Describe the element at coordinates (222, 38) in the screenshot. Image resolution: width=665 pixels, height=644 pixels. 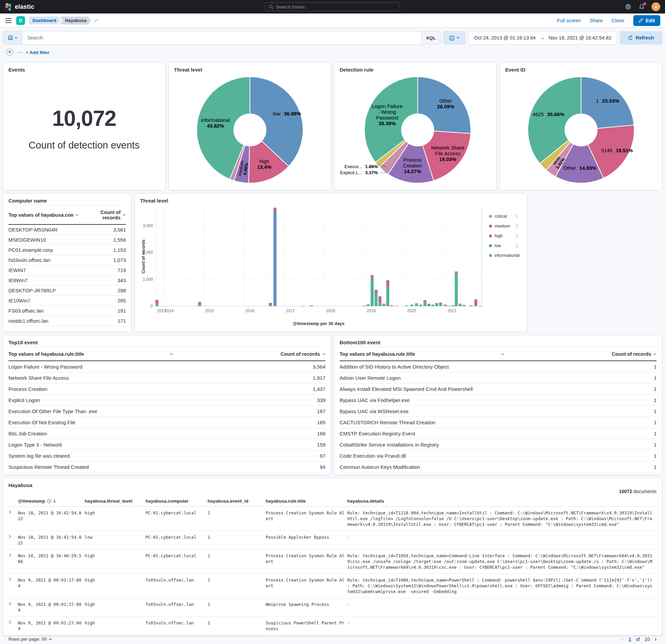
I see `kql-search-box: Search KQL` at that location.